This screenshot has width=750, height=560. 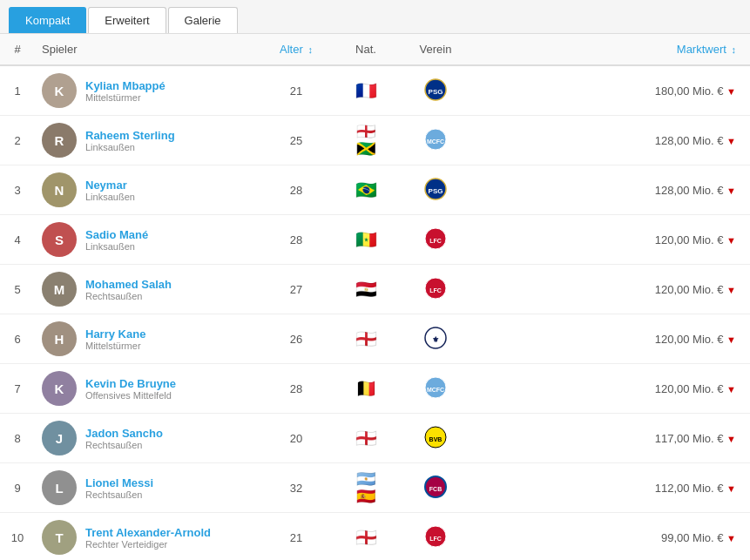 What do you see at coordinates (131, 383) in the screenshot?
I see `player-name: Kevin De Bruyne` at bounding box center [131, 383].